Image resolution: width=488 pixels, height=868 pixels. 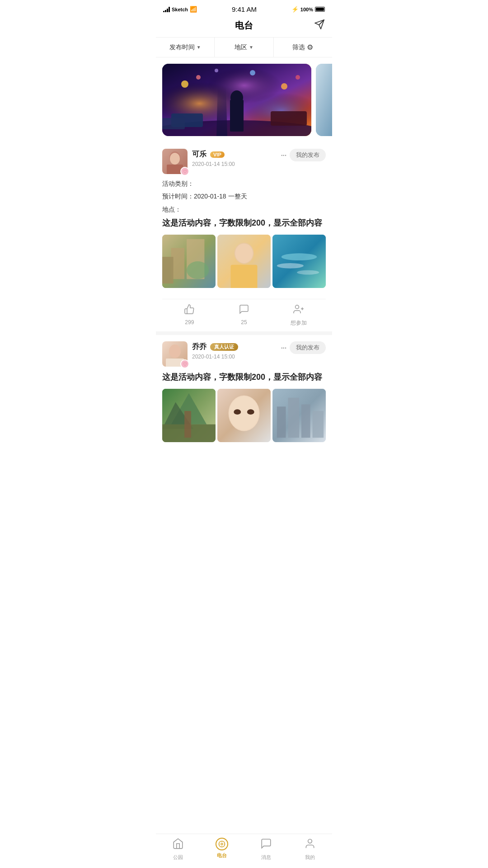 What do you see at coordinates (244, 322) in the screenshot?
I see `comment-count-1: 25` at bounding box center [244, 322].